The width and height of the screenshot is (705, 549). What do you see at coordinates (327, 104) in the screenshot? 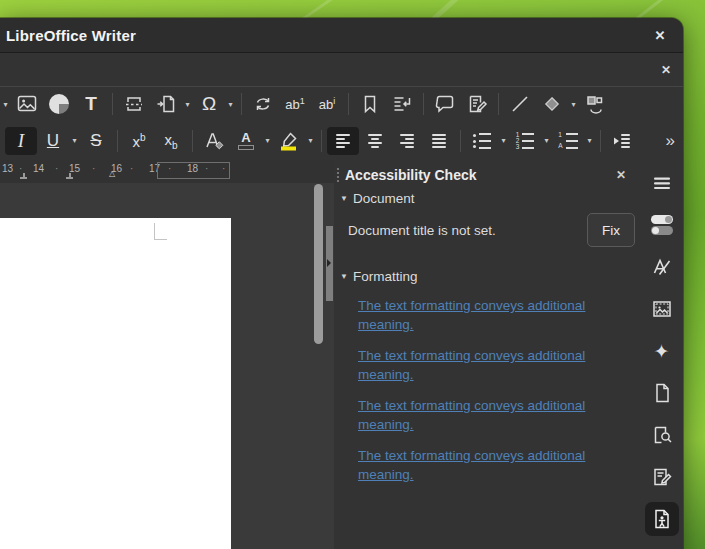
I see `endnote-icon: abi` at bounding box center [327, 104].